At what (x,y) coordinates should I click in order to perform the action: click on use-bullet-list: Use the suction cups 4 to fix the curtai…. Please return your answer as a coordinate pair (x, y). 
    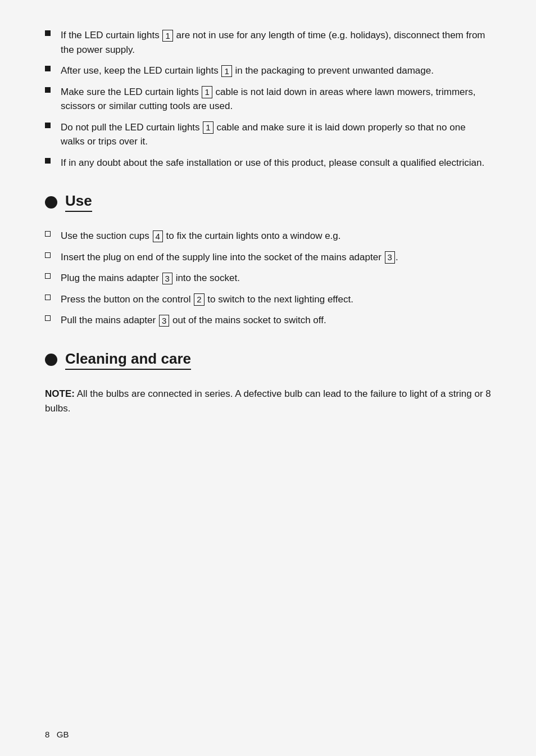
    Looking at the image, I should click on (268, 278).